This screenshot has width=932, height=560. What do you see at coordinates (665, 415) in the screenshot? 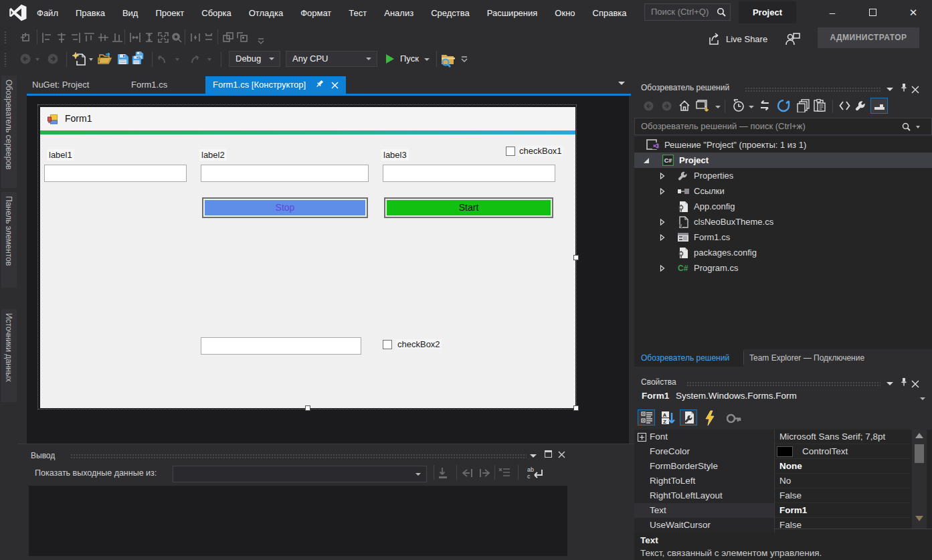
I see `svg-text: A` at bounding box center [665, 415].